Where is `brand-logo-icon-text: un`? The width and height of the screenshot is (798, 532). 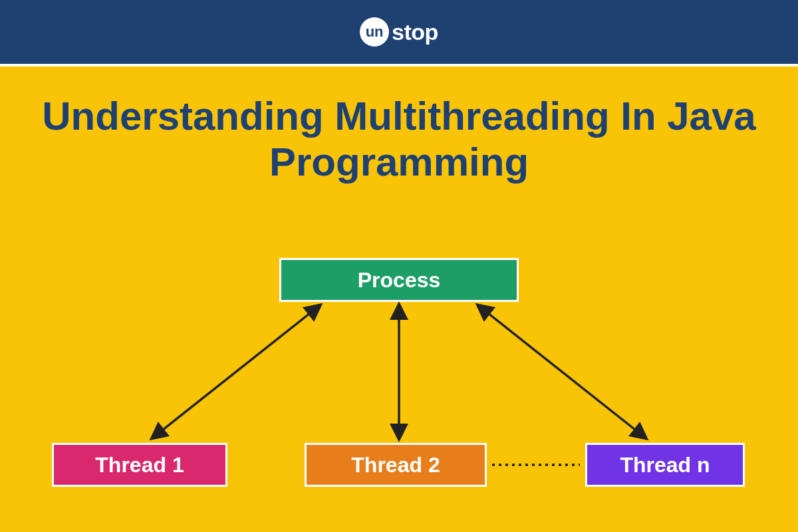
brand-logo-icon-text: un is located at coordinates (375, 32).